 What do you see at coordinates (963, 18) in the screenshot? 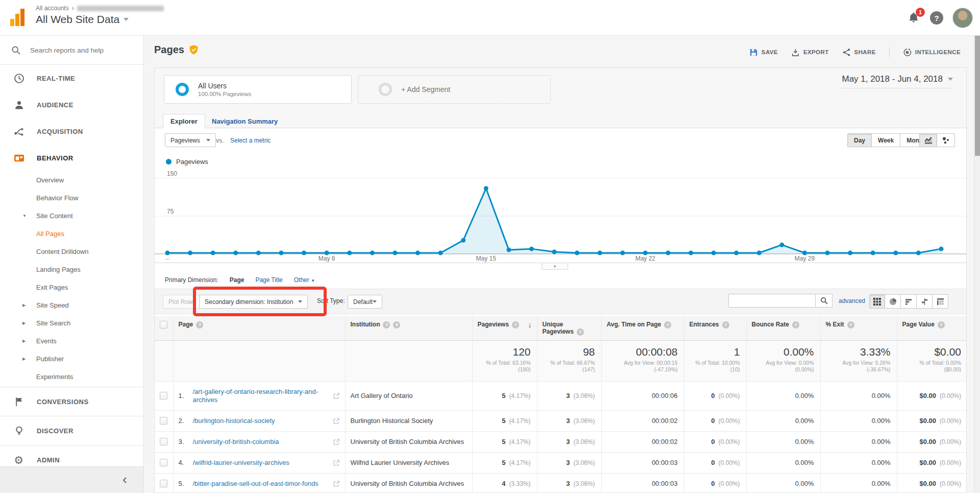
I see `user-avatar` at bounding box center [963, 18].